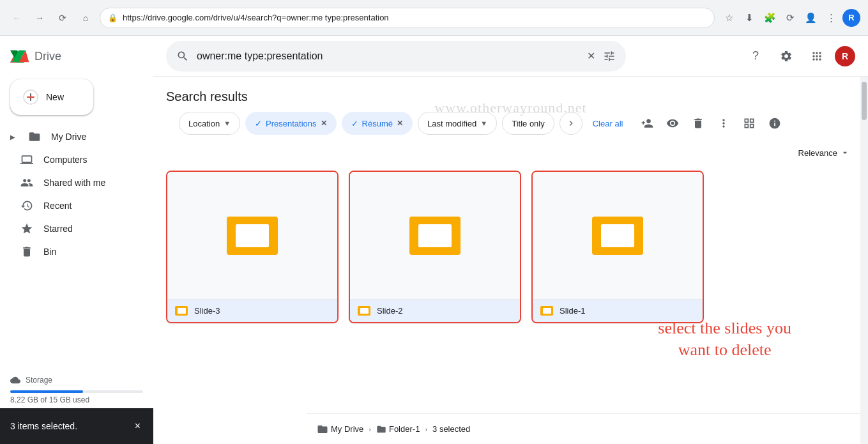 The width and height of the screenshot is (868, 444). Describe the element at coordinates (377, 124) in the screenshot. I see `resume-filter-label: Résumé` at that location.